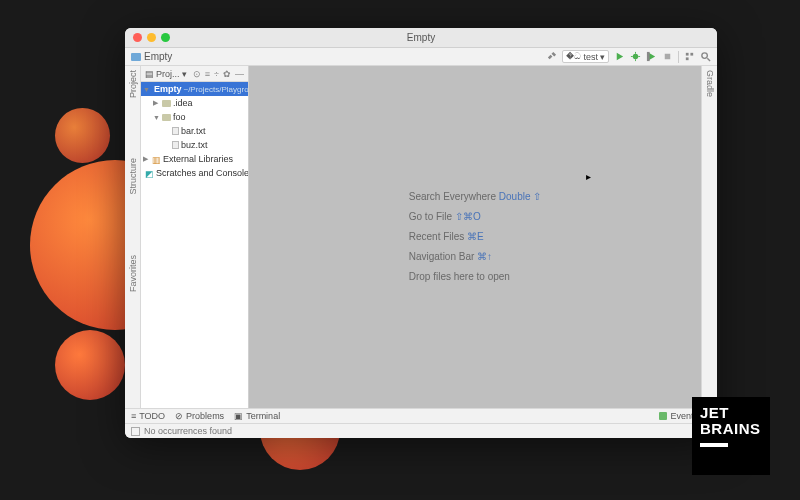 Image resolution: width=800 pixels, height=500 pixels. Describe the element at coordinates (421, 430) in the screenshot. I see `status-bar: No occurrences found` at that location.